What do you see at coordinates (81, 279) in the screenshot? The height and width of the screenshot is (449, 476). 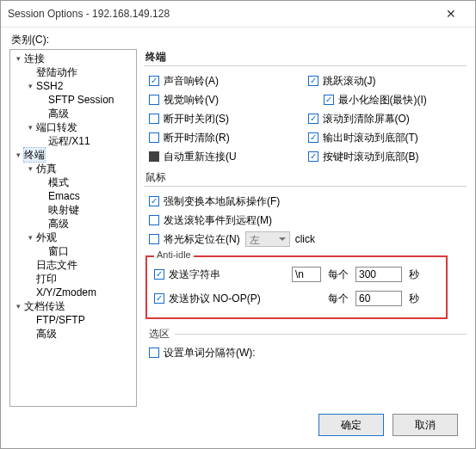 I see `tree-item-print: 打印` at bounding box center [81, 279].